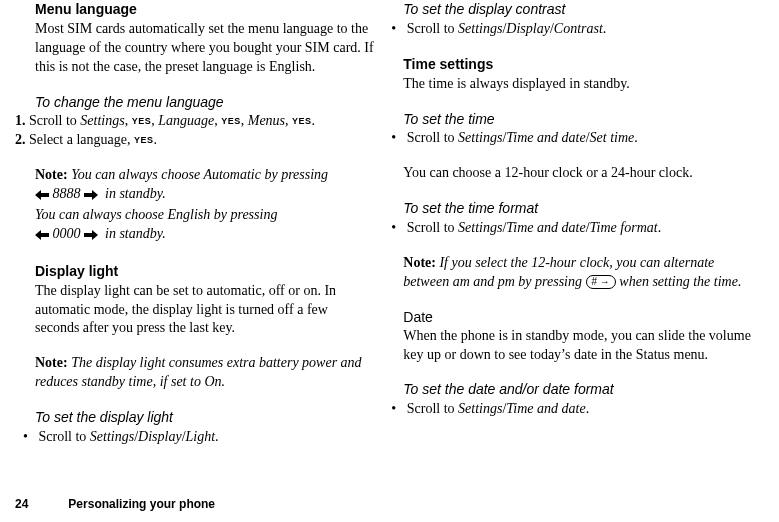 The width and height of the screenshot is (779, 522). Describe the element at coordinates (199, 438) in the screenshot. I see `bullet-item: Scroll to Settings/Display/Light.` at that location.